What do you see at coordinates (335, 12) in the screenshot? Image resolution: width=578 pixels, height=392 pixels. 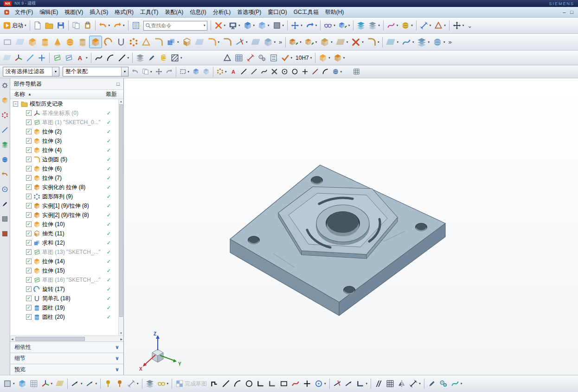 I see `menu-help: 帮助(H)` at bounding box center [335, 12].